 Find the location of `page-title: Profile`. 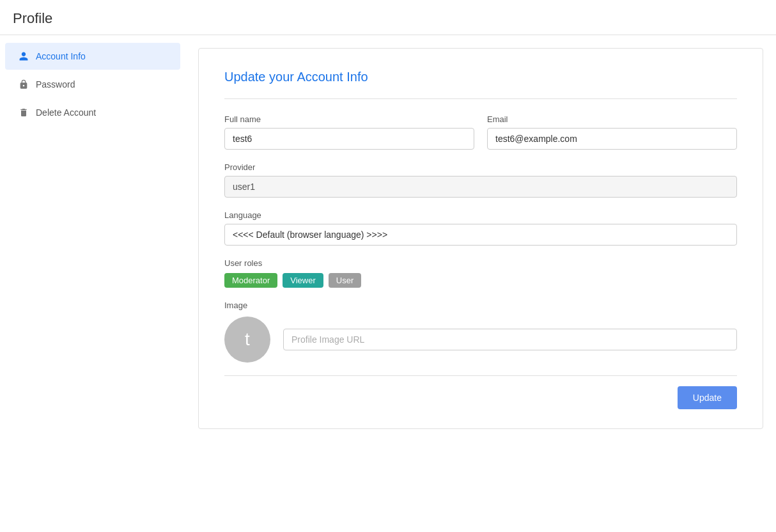

page-title: Profile is located at coordinates (388, 19).